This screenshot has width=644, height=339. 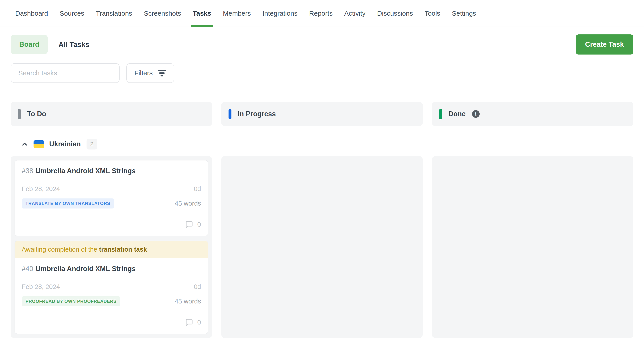 I want to click on nav-item-translations: Translations, so click(x=114, y=18).